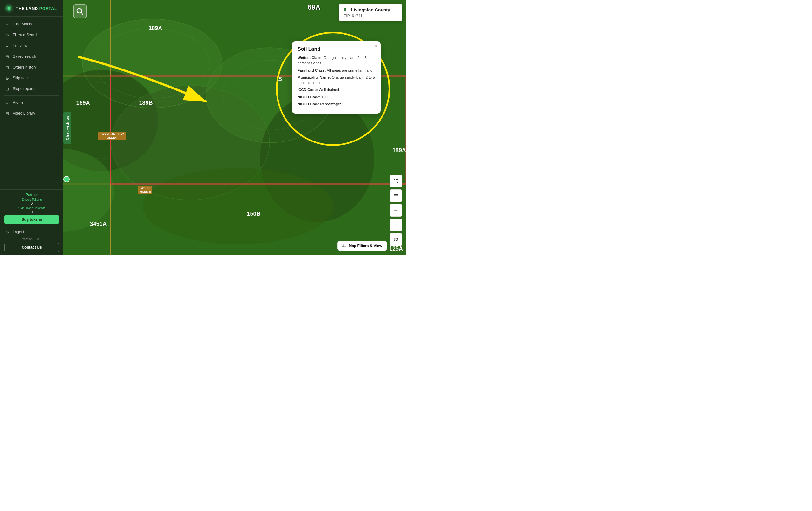 The height and width of the screenshot is (511, 812). What do you see at coordinates (371, 12) in the screenshot?
I see `location-card: IL Livingston County ZIP: 61741` at bounding box center [371, 12].